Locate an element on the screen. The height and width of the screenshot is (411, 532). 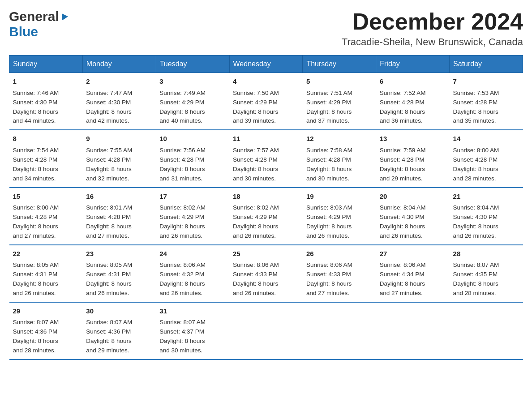
day-number: 6 is located at coordinates (413, 81).